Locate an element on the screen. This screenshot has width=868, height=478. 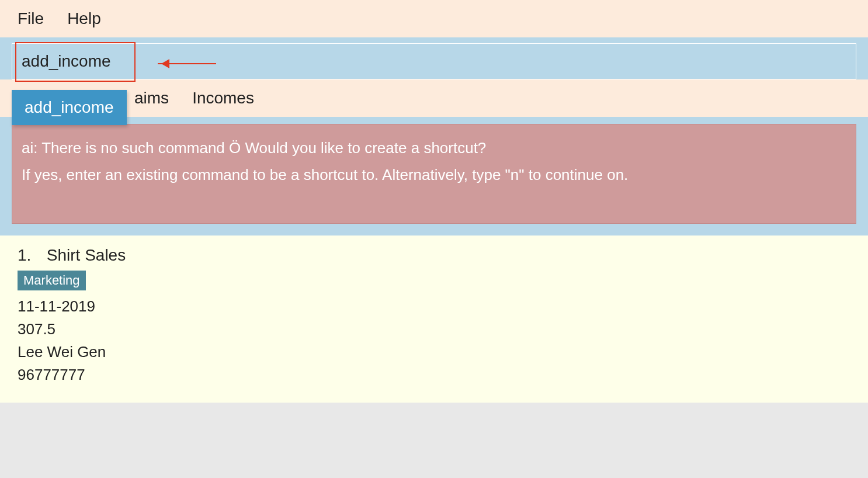
feedback-line2: If yes, enter an existing command to be … is located at coordinates (434, 175).